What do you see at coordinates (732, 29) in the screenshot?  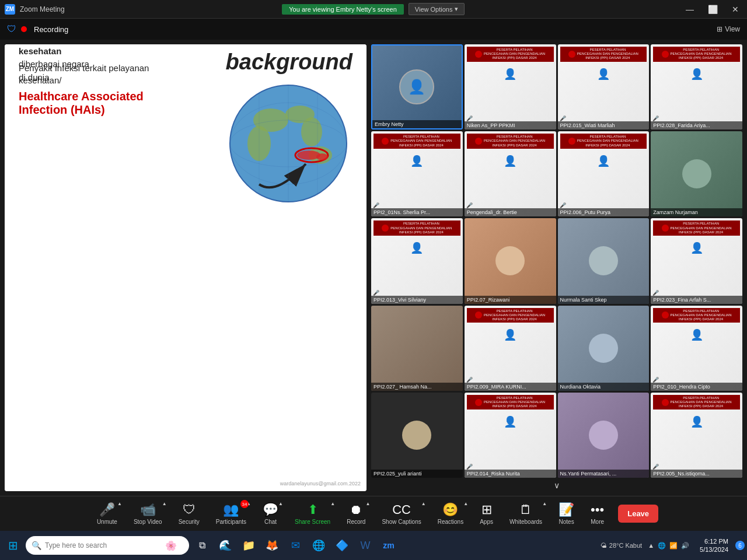 I see `view-label: View` at bounding box center [732, 29].